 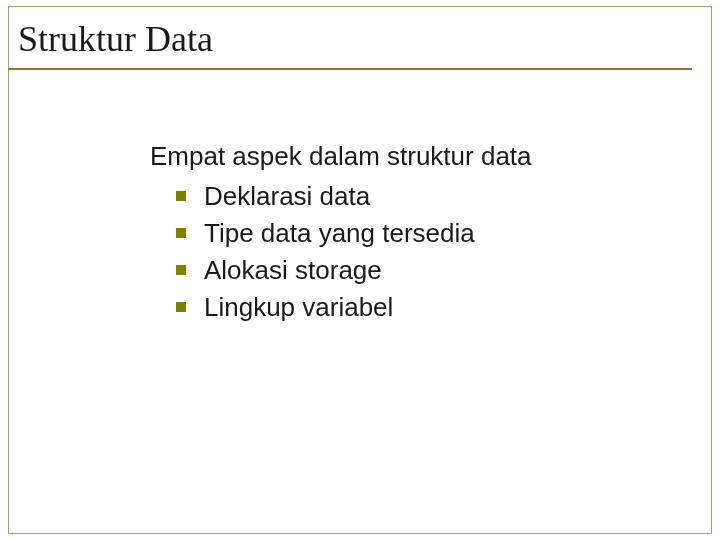 I want to click on title-bar: Struktur Data, so click(x=350, y=44).